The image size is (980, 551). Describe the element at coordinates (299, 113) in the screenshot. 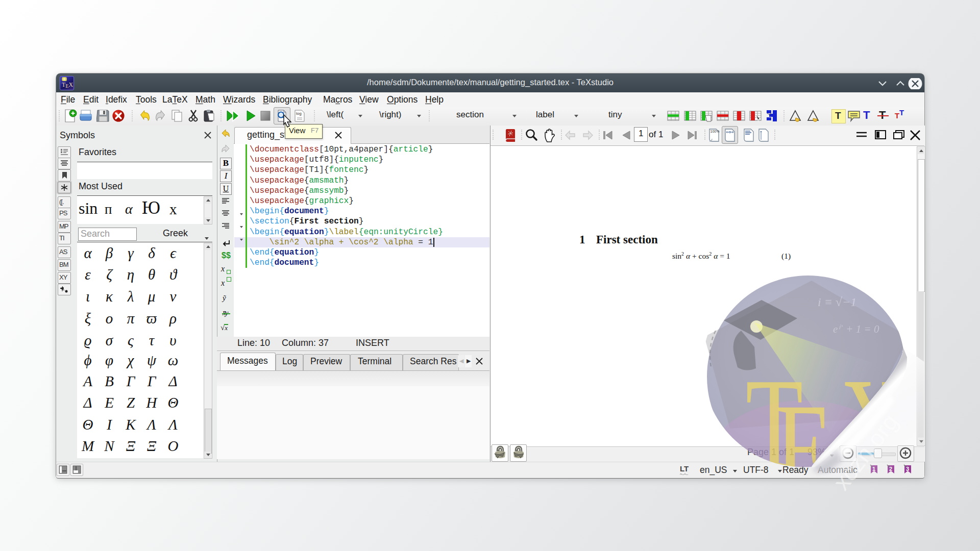

I see `svg-text: log` at that location.